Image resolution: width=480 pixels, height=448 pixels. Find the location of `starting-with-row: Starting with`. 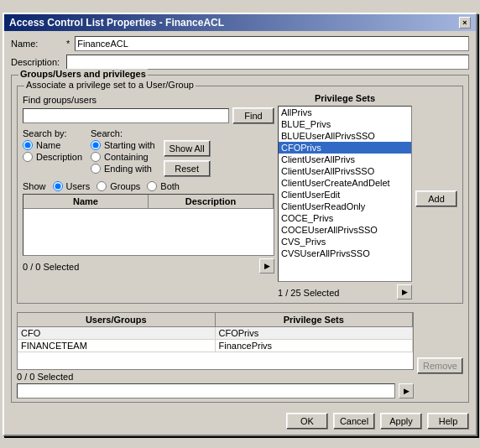

starting-with-row: Starting with is located at coordinates (123, 145).